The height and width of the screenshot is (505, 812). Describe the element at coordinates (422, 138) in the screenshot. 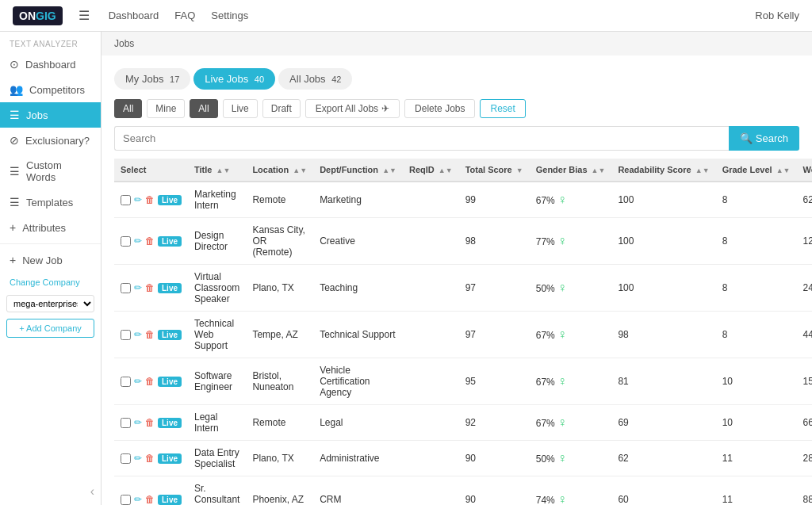

I see `search-input` at that location.